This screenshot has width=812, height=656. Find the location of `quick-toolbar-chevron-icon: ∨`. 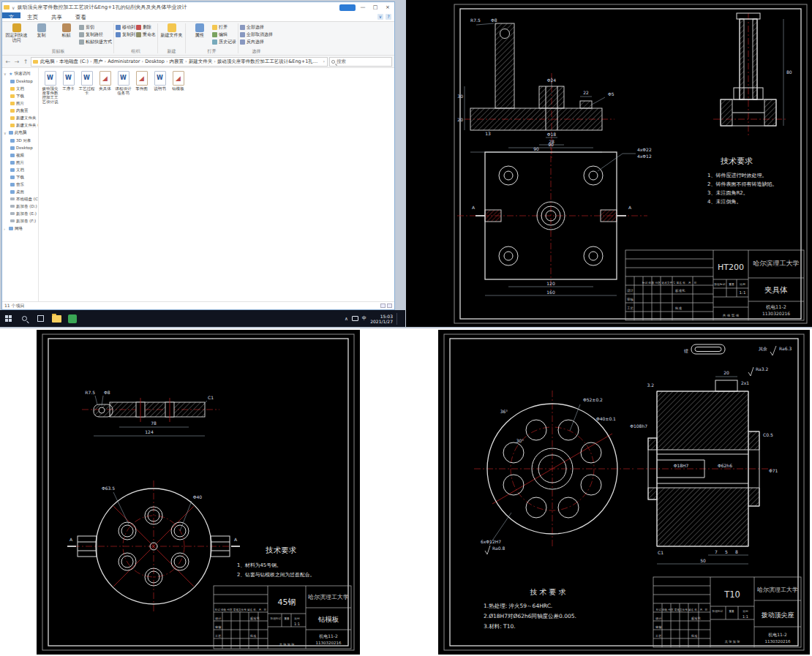

quick-toolbar-chevron-icon: ∨ is located at coordinates (13, 7).